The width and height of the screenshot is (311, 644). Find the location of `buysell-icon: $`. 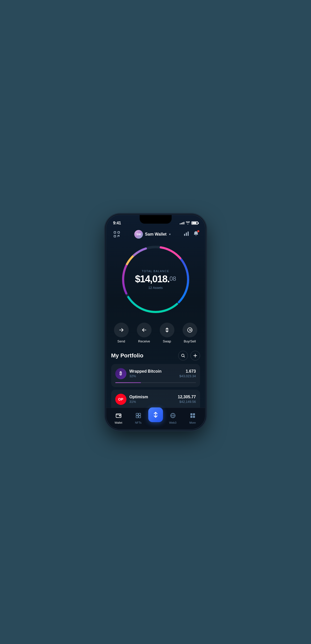

buysell-icon: $ is located at coordinates (190, 330).